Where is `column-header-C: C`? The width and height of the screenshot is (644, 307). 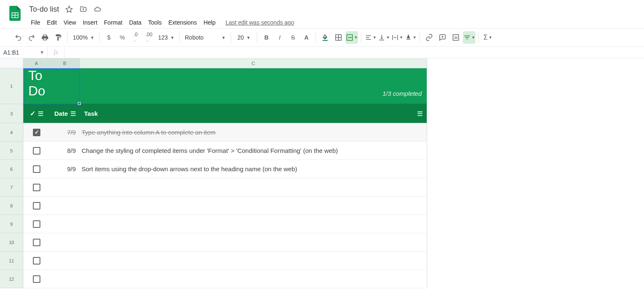 column-header-C: C is located at coordinates (254, 63).